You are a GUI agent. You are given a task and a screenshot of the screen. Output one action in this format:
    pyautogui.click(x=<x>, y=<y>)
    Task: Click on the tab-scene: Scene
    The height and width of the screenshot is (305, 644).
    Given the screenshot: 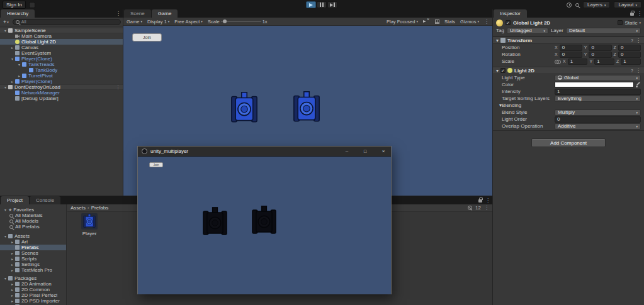 What is the action you would take?
    pyautogui.click(x=137, y=14)
    